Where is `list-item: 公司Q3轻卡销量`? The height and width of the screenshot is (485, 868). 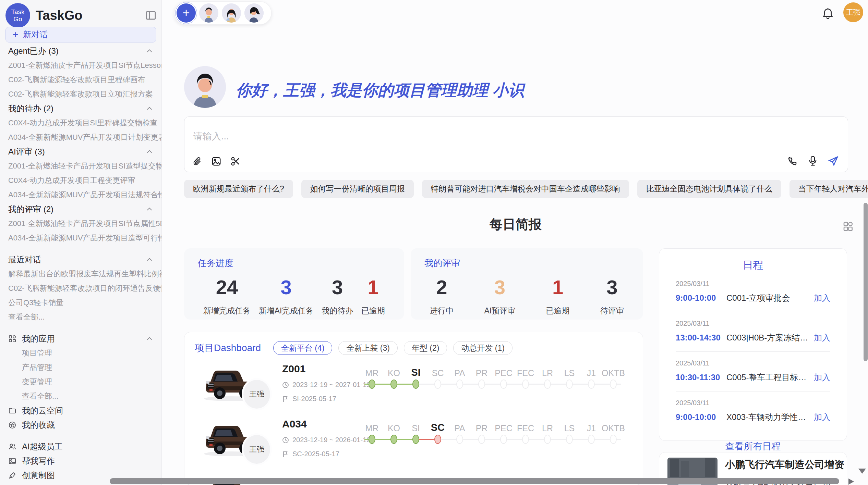 list-item: 公司Q3轻卡销量 is located at coordinates (81, 303).